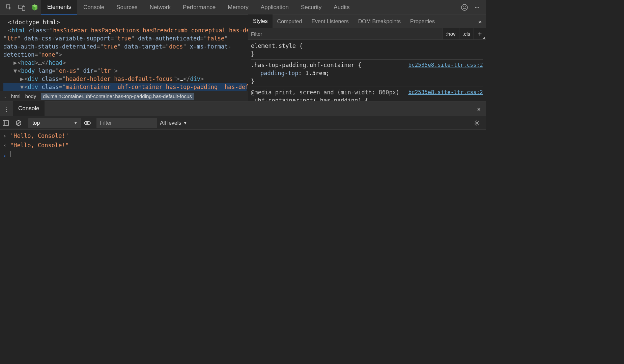 Image resolution: width=624 pixels, height=364 pixels. Describe the element at coordinates (466, 7) in the screenshot. I see `smiley-feedback-icon` at that location.